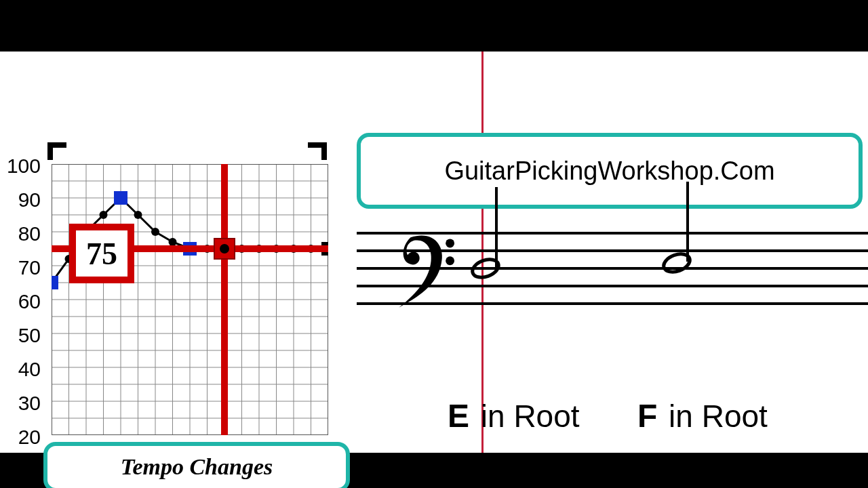  Describe the element at coordinates (57, 151) in the screenshot. I see `bracket-top-left-icon` at that location.